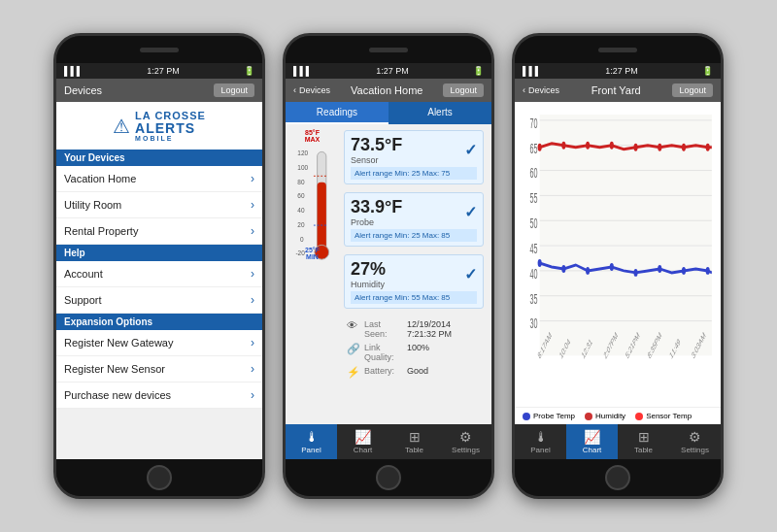 This screenshot has height=532, width=777. Describe the element at coordinates (315, 90) in the screenshot. I see `back-label-2: Devices` at that location.